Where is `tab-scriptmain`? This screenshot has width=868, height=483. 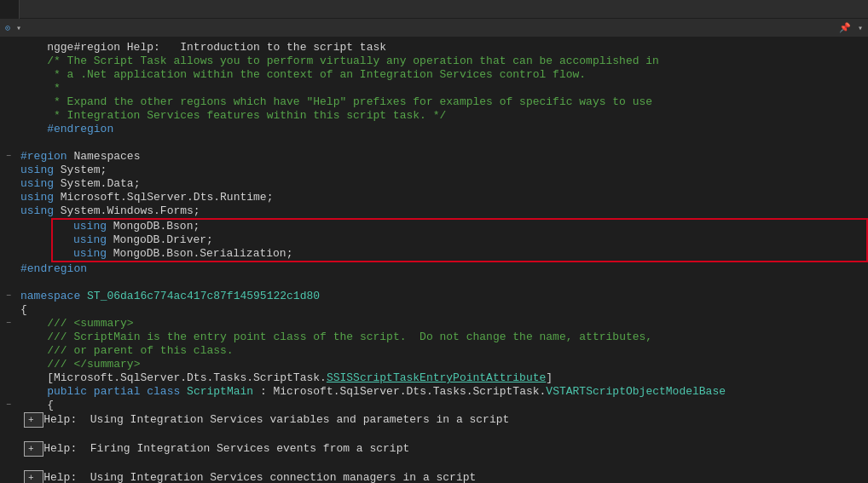 tab-scriptmain is located at coordinates (10, 9).